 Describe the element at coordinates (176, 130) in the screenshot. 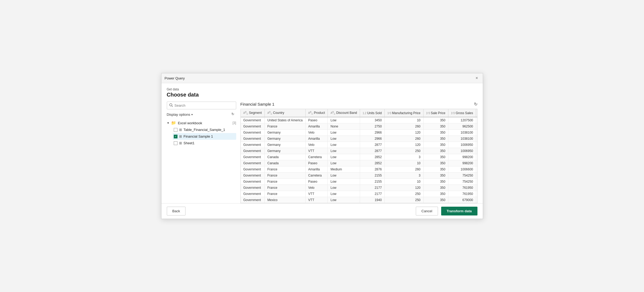

I see `checkbox-table-financial` at that location.